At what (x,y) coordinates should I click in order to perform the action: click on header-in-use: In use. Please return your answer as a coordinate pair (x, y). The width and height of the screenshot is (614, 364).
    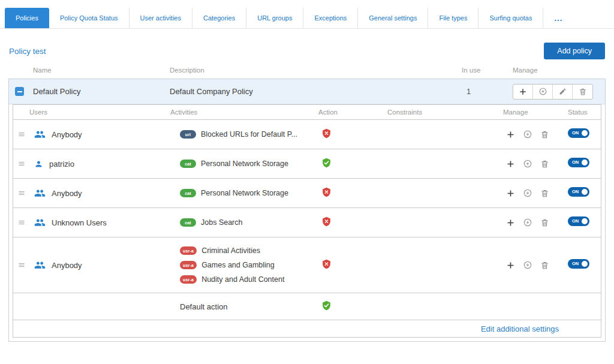
    Looking at the image, I should click on (487, 70).